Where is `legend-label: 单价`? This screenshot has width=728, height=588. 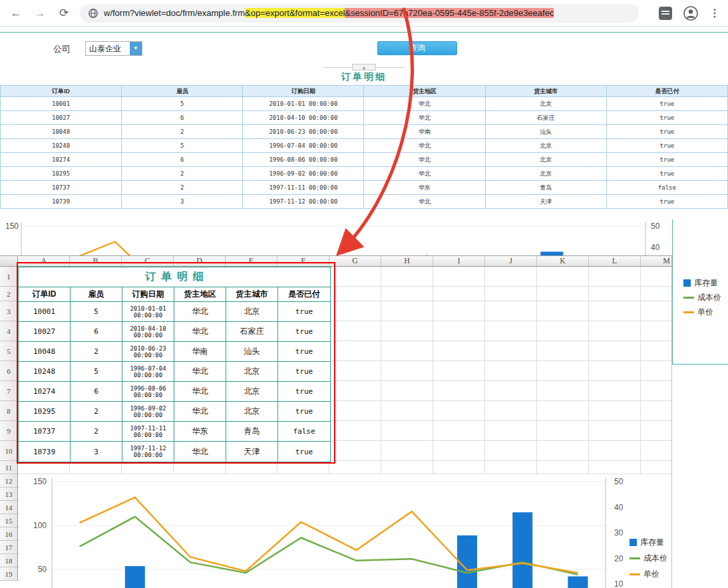
legend-label: 单价 is located at coordinates (705, 313).